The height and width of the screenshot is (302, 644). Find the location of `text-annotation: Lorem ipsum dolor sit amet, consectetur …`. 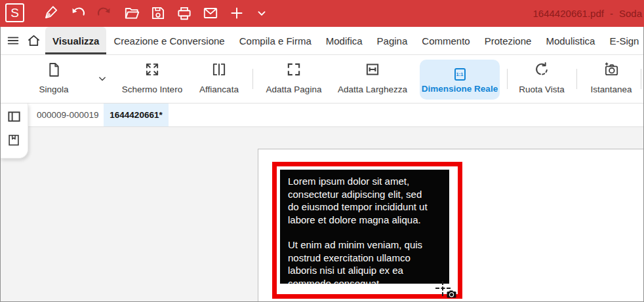

text-annotation: Lorem ipsum dolor sit amet, consectetur … is located at coordinates (365, 227).